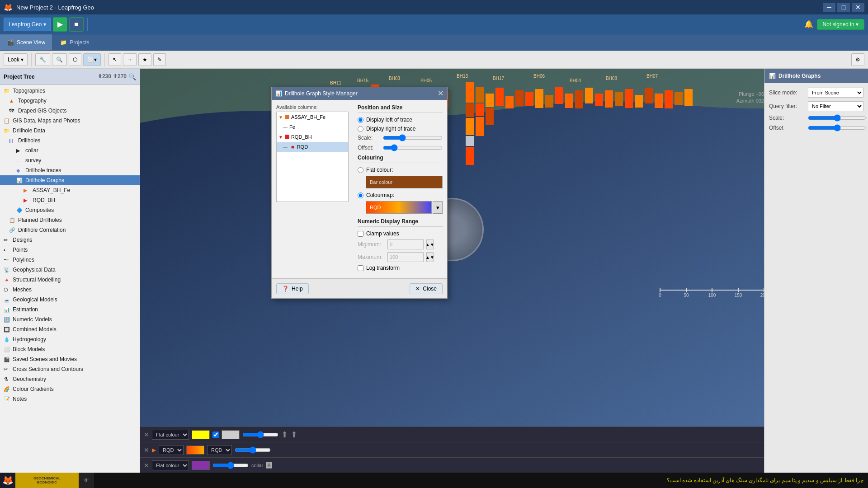 This screenshot has width=868, height=488. What do you see at coordinates (70, 300) in the screenshot?
I see `sidebar-item-geological-models: 🗻 Geological Models` at bounding box center [70, 300].